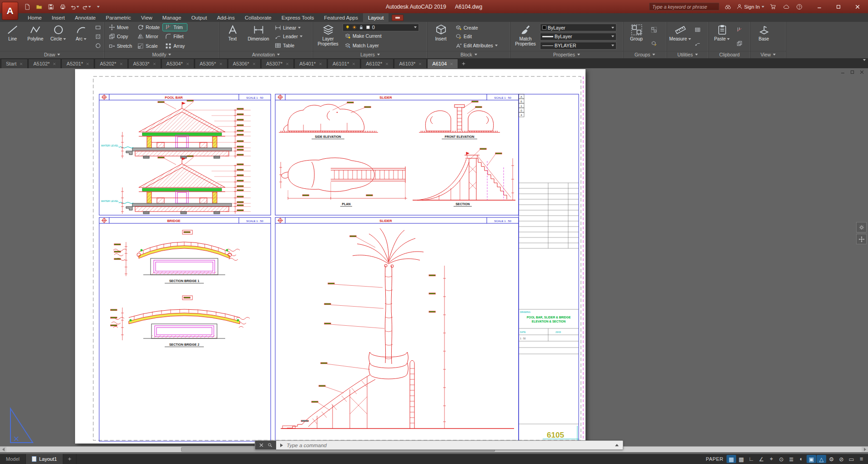 Image resolution: width=868 pixels, height=464 pixels. What do you see at coordinates (58, 17) in the screenshot?
I see `ribbon-tab: Insert` at bounding box center [58, 17].